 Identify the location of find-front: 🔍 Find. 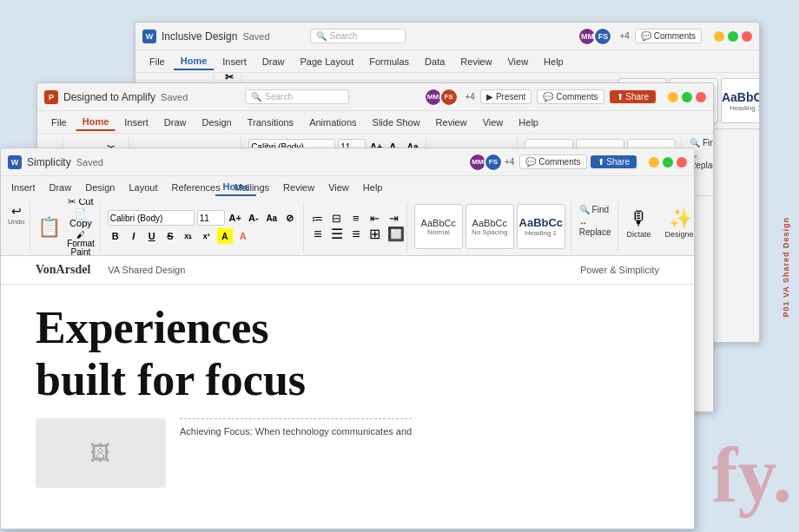
(596, 210).